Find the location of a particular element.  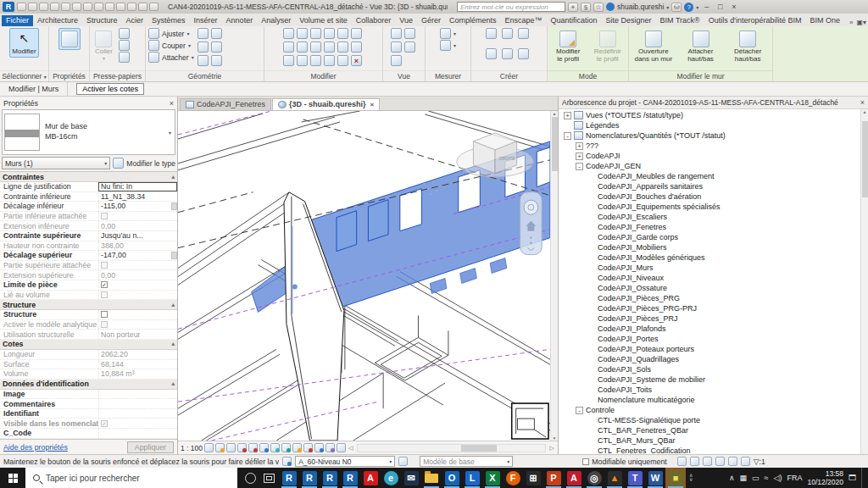

tree-item-codeapji-escaliers: CodeAPJI_Escaliers is located at coordinates (714, 217).